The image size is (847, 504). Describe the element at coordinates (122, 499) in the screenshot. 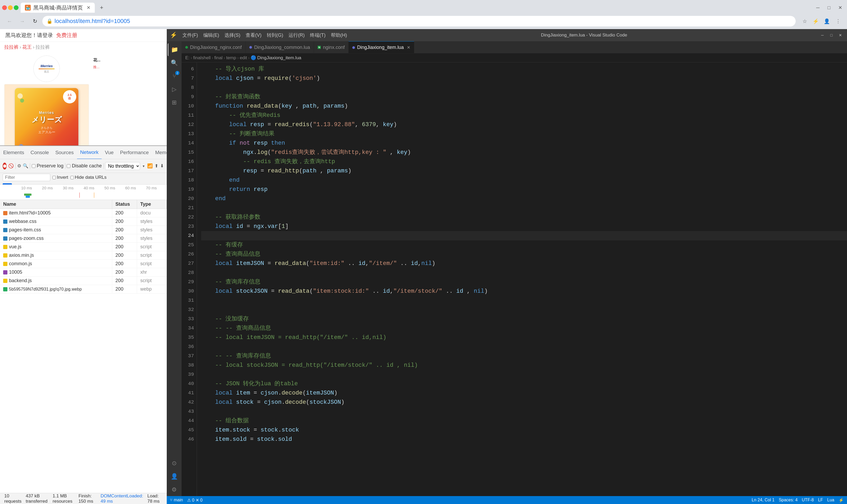

I see `dom-content-loaded: DOMContentLoaded: 49 ms` at that location.